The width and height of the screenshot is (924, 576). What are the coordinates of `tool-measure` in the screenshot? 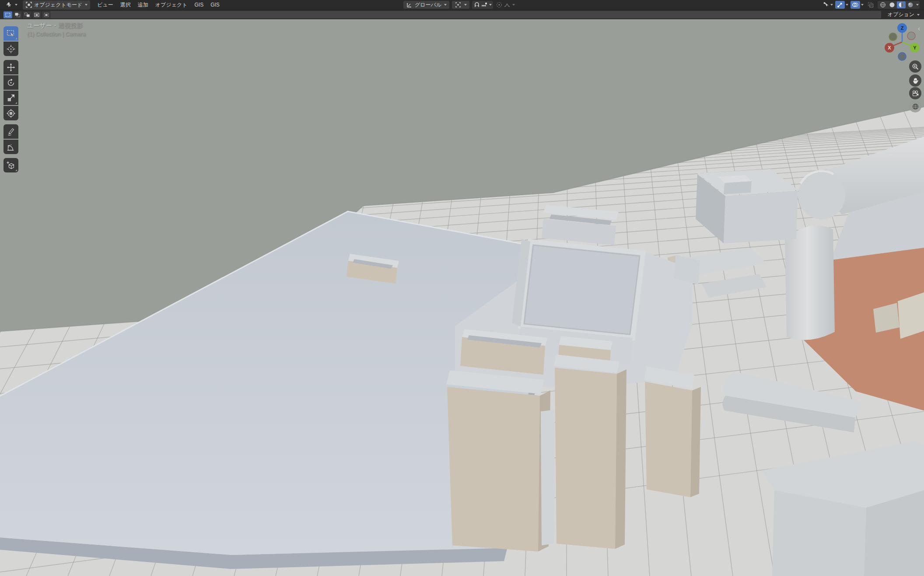 It's located at (11, 147).